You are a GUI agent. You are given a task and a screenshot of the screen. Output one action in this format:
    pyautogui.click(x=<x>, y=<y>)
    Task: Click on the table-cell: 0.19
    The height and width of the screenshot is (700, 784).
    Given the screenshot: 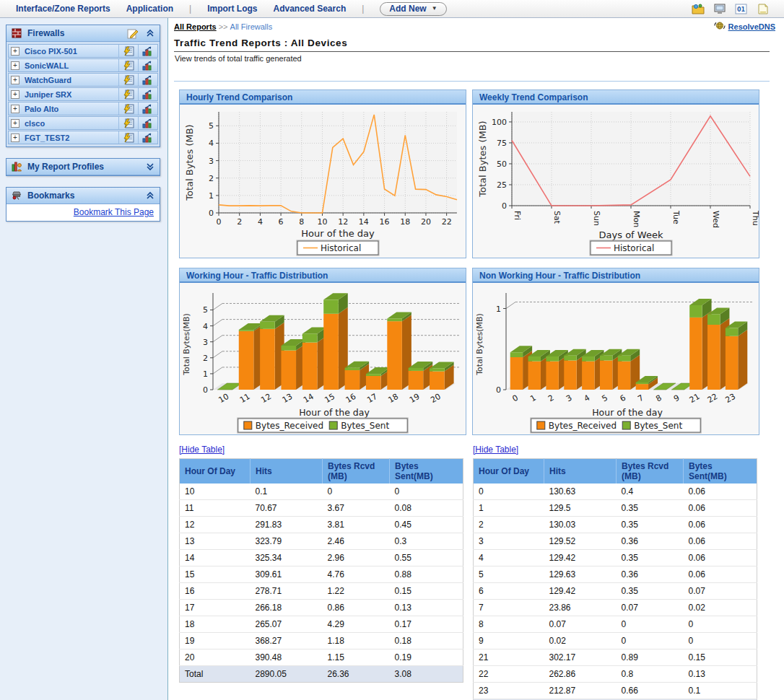 What is the action you would take?
    pyautogui.click(x=427, y=658)
    